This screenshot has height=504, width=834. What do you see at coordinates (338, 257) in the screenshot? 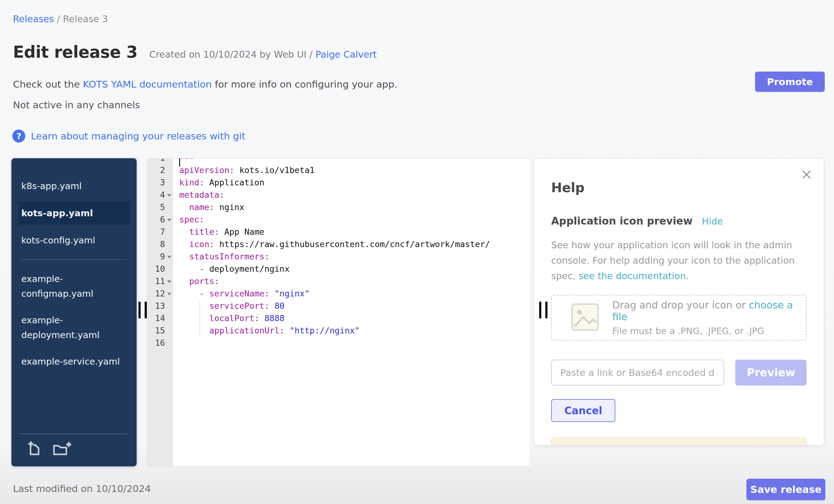
I see `editor-line-9: 9 statusInformers:` at bounding box center [338, 257].